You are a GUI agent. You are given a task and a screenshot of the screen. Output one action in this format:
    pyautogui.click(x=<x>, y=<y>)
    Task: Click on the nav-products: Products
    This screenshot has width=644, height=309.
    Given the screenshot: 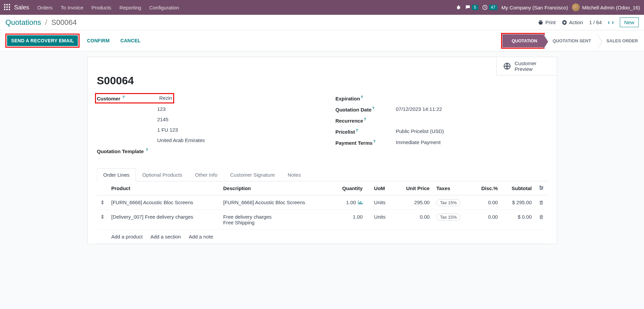 What is the action you would take?
    pyautogui.click(x=101, y=7)
    